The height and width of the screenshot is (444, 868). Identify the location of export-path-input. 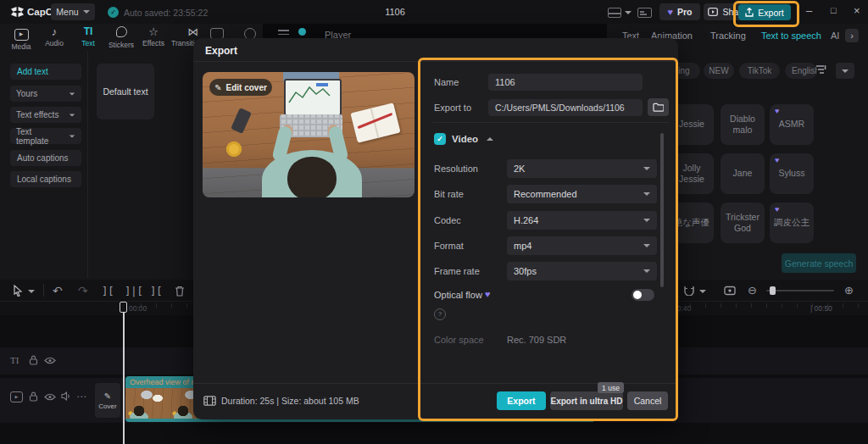
(565, 108).